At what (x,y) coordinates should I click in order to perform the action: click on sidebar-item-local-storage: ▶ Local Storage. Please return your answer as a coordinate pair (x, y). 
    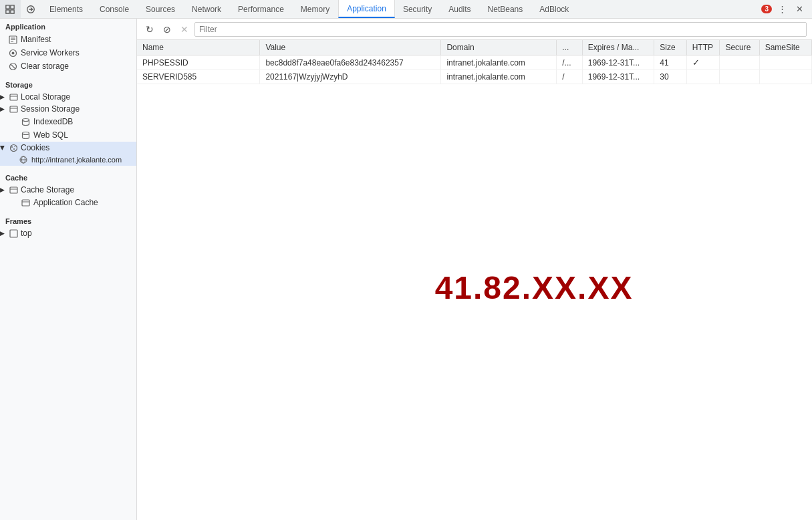
    Looking at the image, I should click on (68, 97).